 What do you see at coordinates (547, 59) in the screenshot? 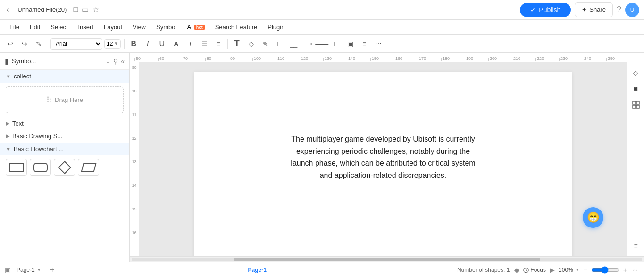
I see `ruler-mark-220: 220` at bounding box center [547, 59].